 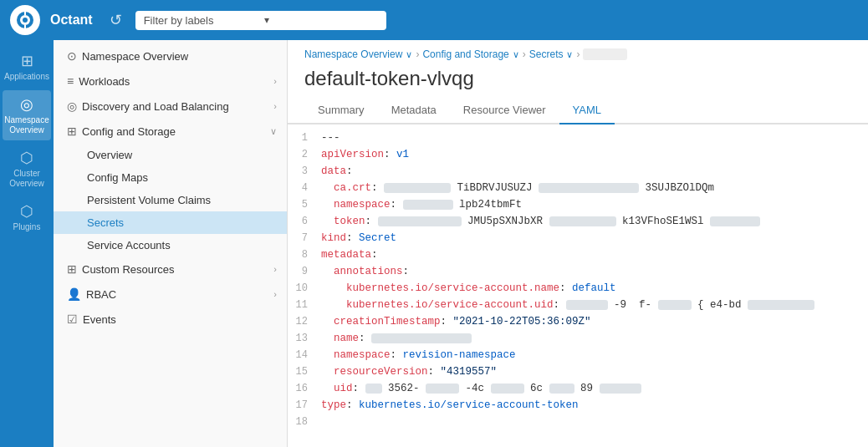 I want to click on breadcrumb-sep-2: ›, so click(x=524, y=54).